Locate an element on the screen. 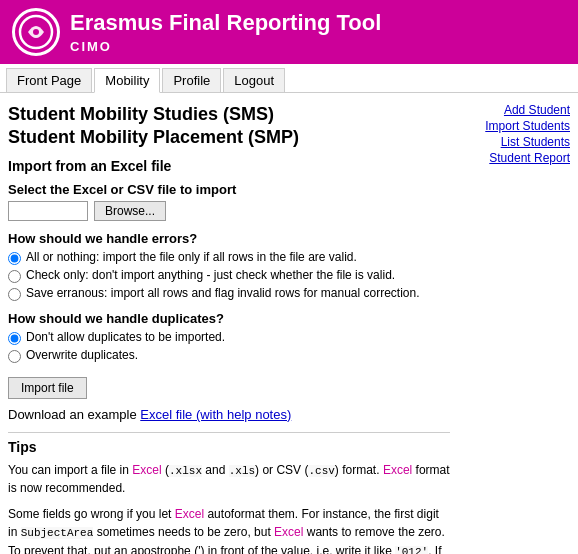  header-text-block: Erasmus Final Reporting Tool CIMO is located at coordinates (226, 32).